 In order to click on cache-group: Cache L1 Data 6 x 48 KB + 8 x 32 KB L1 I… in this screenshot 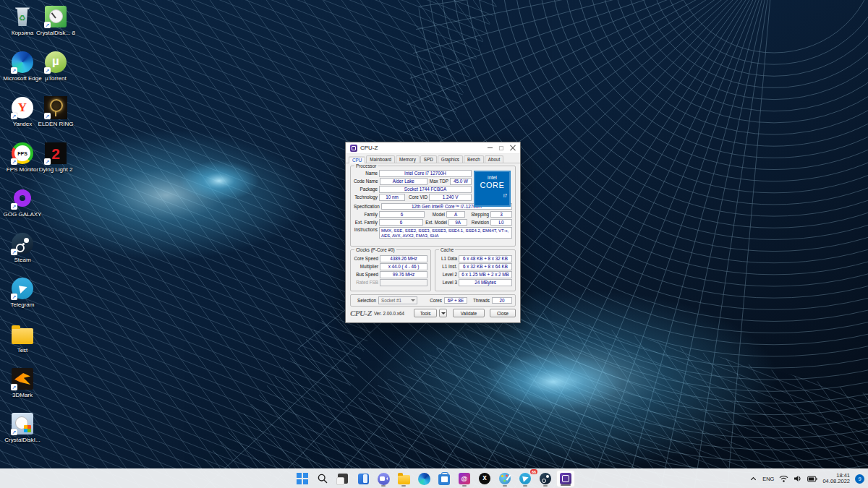, I will do `click(475, 270)`.